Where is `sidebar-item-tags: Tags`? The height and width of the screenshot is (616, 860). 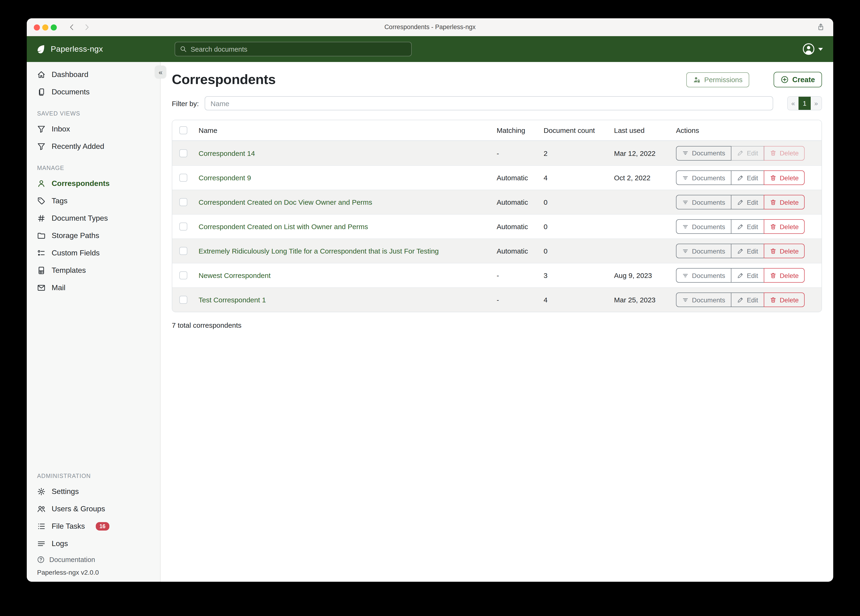
sidebar-item-tags: Tags is located at coordinates (93, 201).